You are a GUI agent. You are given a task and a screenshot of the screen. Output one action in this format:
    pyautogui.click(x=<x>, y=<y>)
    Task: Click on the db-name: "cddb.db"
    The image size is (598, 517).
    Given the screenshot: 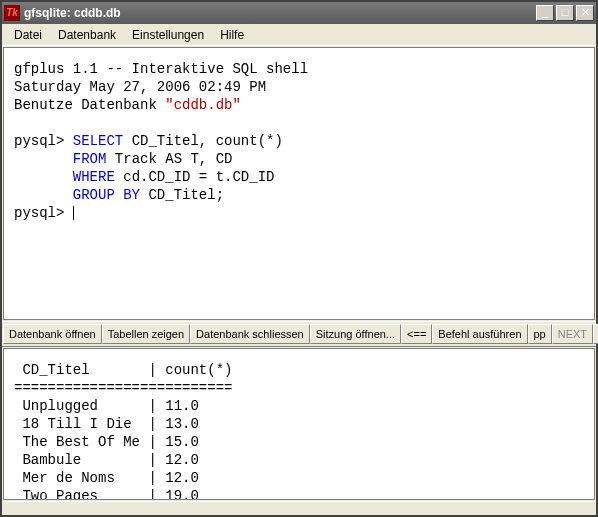 What is the action you would take?
    pyautogui.click(x=203, y=105)
    